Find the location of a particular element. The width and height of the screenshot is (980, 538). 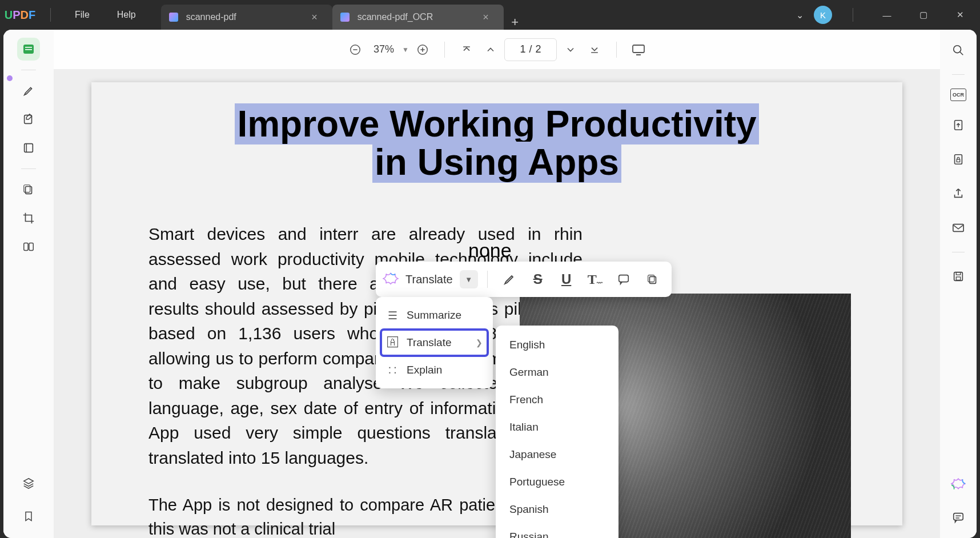

page-input: 1 / 2 is located at coordinates (531, 50).